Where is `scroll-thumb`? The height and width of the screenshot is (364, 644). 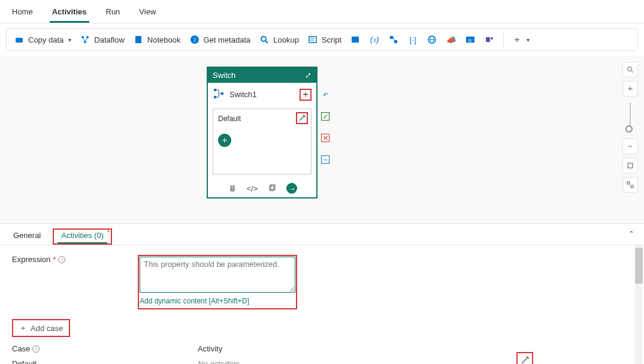
scroll-thumb is located at coordinates (639, 266).